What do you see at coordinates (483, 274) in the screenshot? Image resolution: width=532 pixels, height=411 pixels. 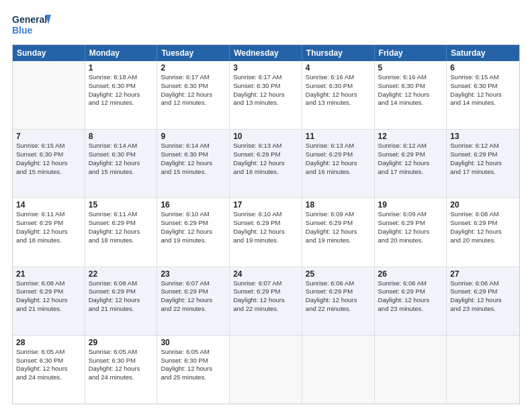 I see `day-number: 27` at bounding box center [483, 274].